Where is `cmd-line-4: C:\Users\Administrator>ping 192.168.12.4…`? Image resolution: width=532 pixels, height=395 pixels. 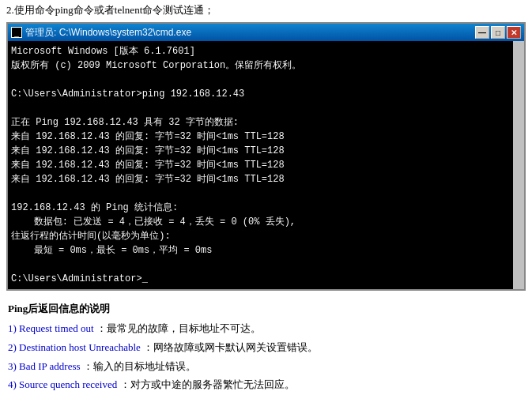 cmd-line-4: C:\Users\Administrator>ping 192.168.12.4… is located at coordinates (266, 94).